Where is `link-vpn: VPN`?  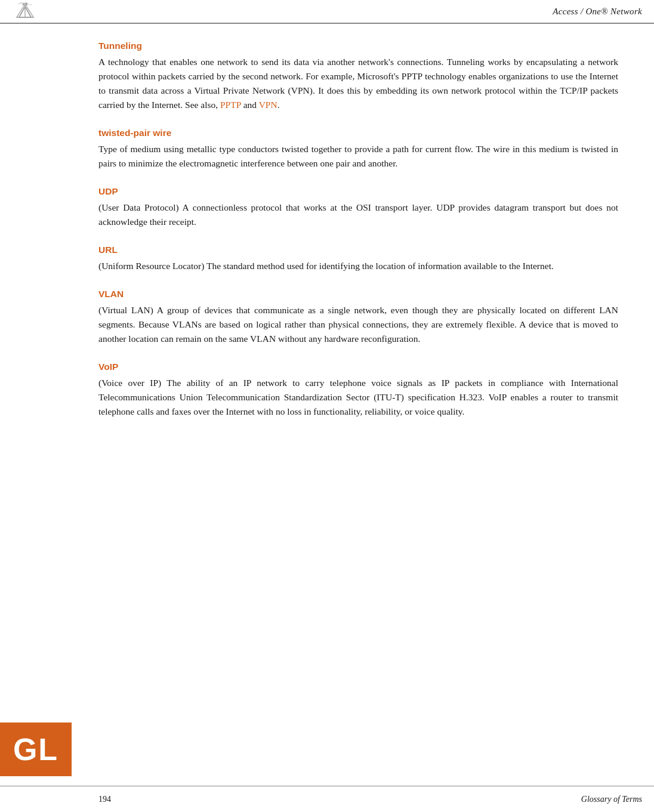 link-vpn: VPN is located at coordinates (269, 105).